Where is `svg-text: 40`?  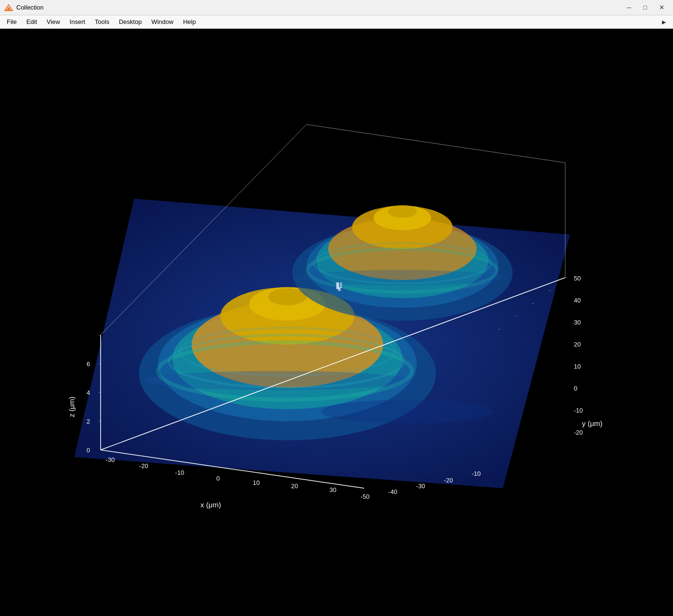
svg-text: 40 is located at coordinates (577, 301).